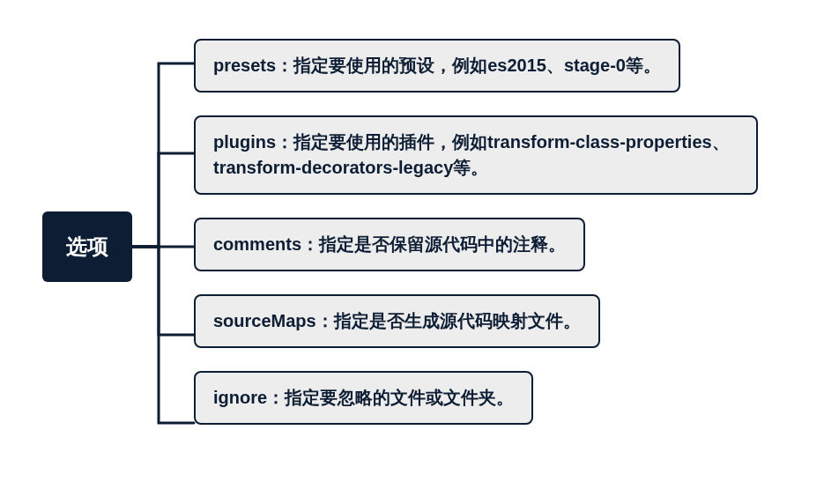 Image resolution: width=824 pixels, height=504 pixels. Describe the element at coordinates (397, 321) in the screenshot. I see `child-node-sourcemaps: sourceMaps：指定是否生成源代码映射文件。` at that location.